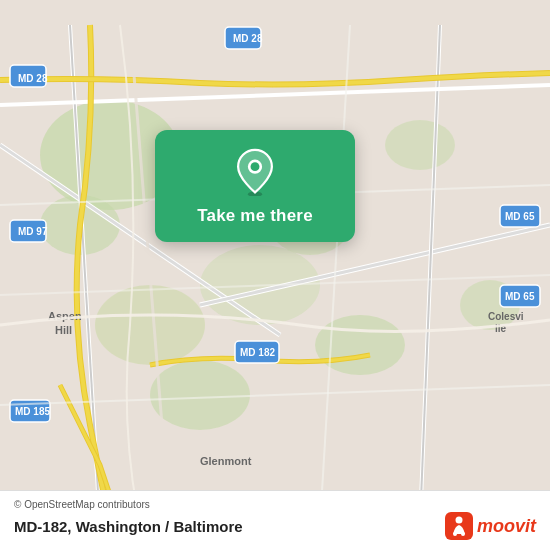  Describe the element at coordinates (275, 504) in the screenshot. I see `copyright-text: © OpenStreetMap contributors` at that location.